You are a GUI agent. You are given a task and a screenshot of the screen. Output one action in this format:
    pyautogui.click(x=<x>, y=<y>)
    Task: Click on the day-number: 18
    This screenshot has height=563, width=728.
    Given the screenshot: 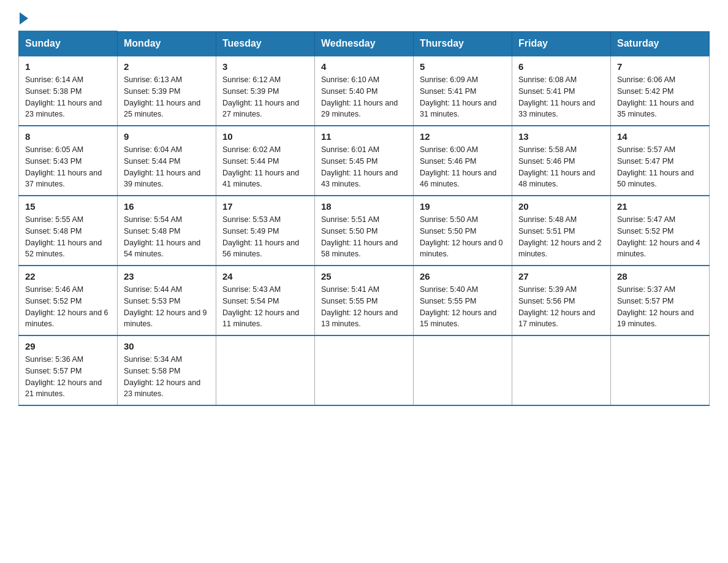 What is the action you would take?
    pyautogui.click(x=364, y=206)
    